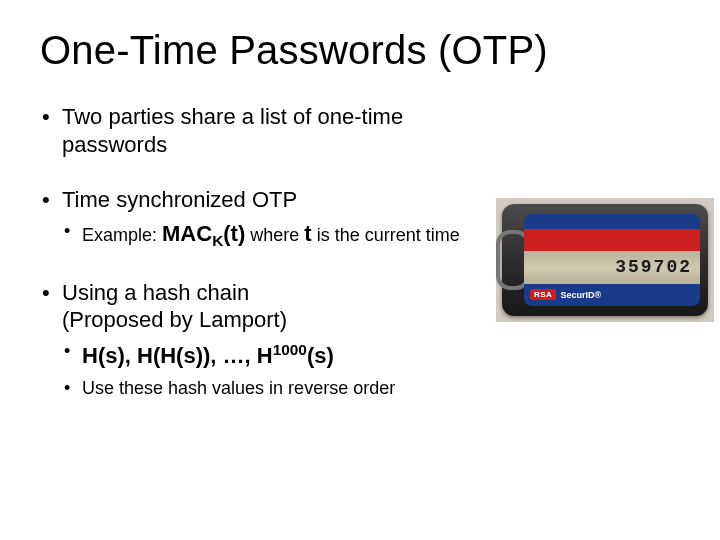 This screenshot has width=720, height=540. Describe the element at coordinates (266, 236) in the screenshot. I see `bullet-2-sublist: Example: MACK(t) where t is the current …` at that location.